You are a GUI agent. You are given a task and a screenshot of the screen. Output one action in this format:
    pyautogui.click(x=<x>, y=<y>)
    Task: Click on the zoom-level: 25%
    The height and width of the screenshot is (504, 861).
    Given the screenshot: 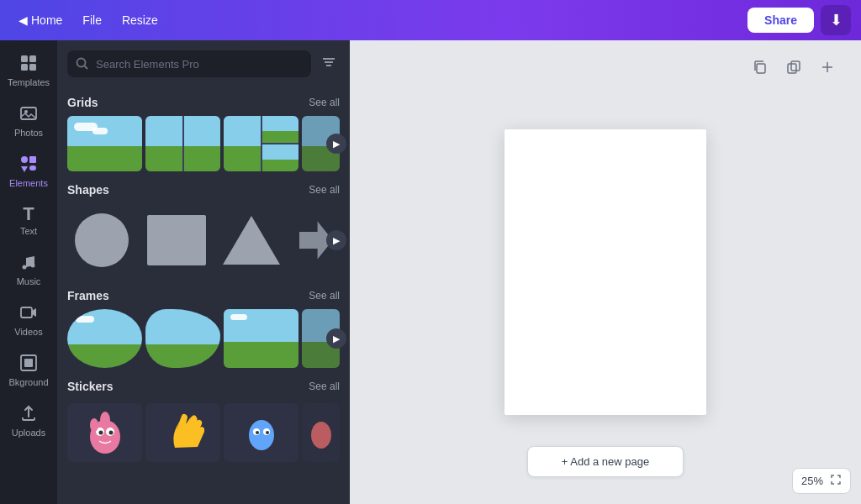 What is the action you would take?
    pyautogui.click(x=812, y=480)
    